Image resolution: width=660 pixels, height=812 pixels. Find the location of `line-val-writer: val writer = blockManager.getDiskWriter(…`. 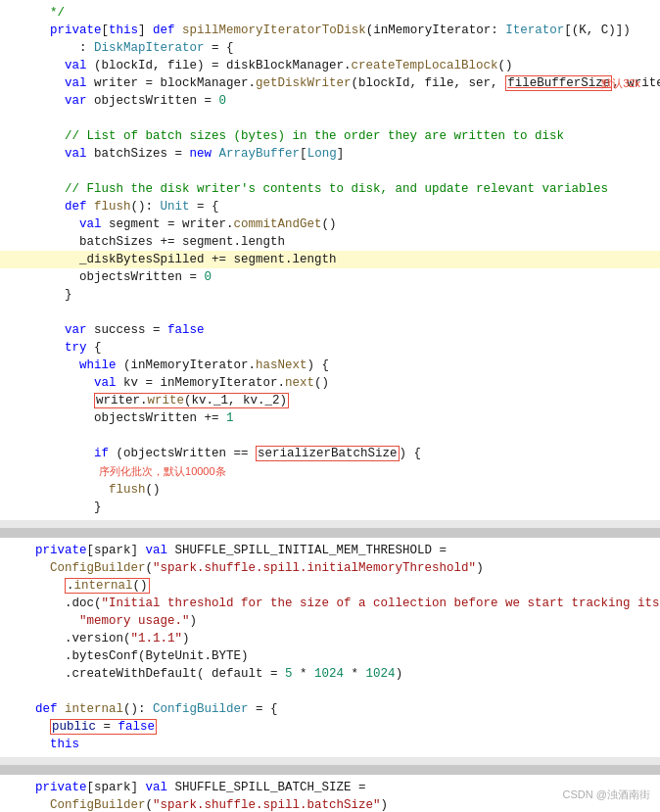

line-val-writer: val writer = blockManager.getDiskWriter(… is located at coordinates (330, 83).